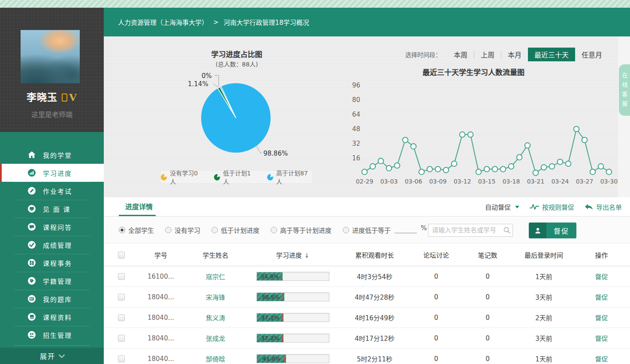 The height and width of the screenshot is (364, 630). I want to click on auto-supervise-dropdown: 自动督促, so click(502, 207).